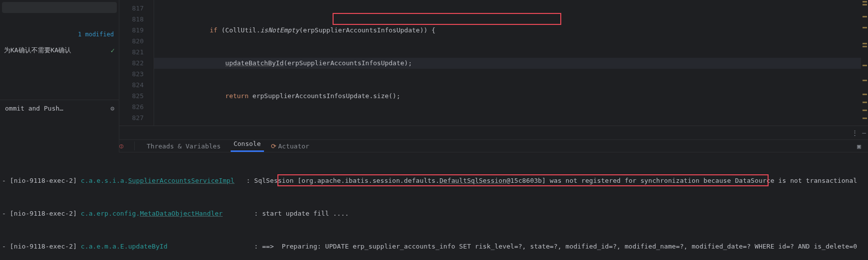  What do you see at coordinates (864, 132) in the screenshot?
I see `minimize-icon: —` at bounding box center [864, 132].